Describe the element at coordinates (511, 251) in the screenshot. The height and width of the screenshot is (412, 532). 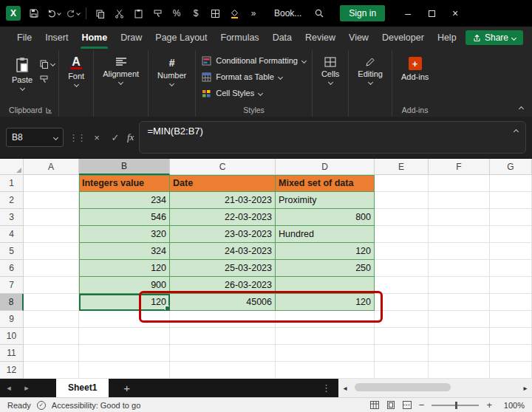
I see `cell-G5` at that location.